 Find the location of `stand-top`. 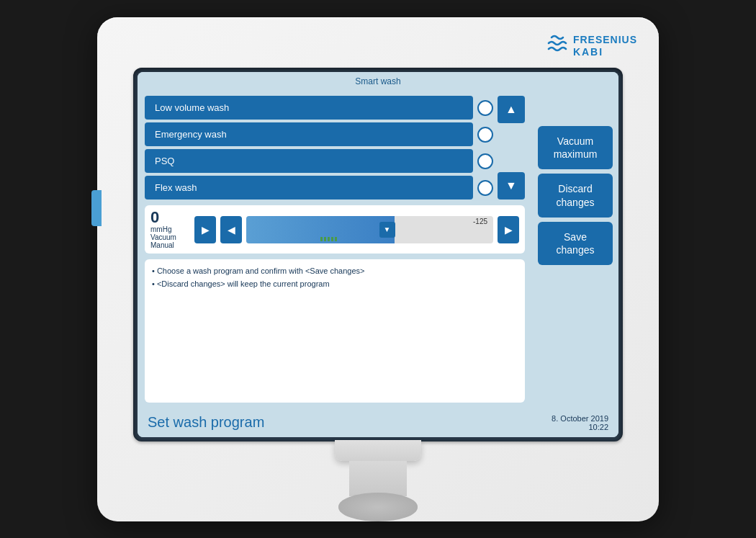

stand-top is located at coordinates (378, 451).